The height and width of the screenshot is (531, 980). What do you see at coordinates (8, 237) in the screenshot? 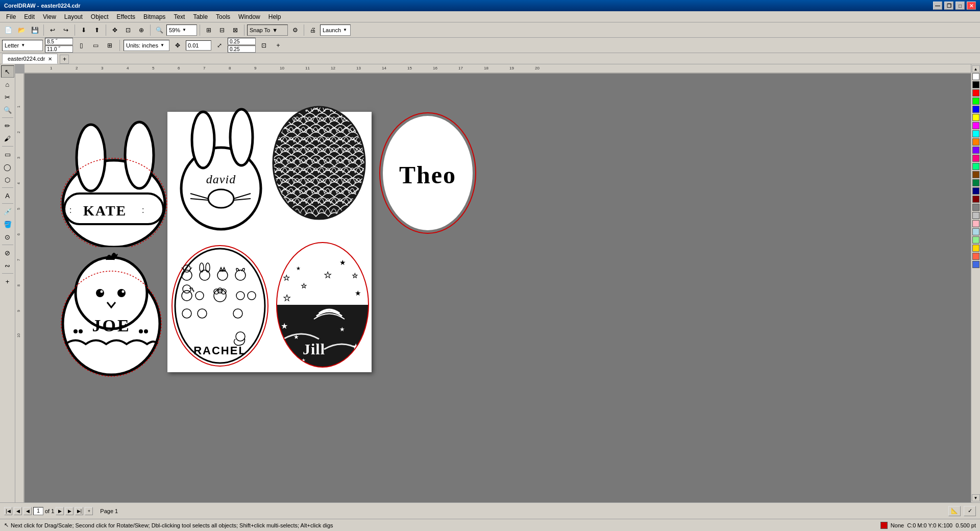
I see `smart-fill-tool: ⊙` at bounding box center [8, 237].